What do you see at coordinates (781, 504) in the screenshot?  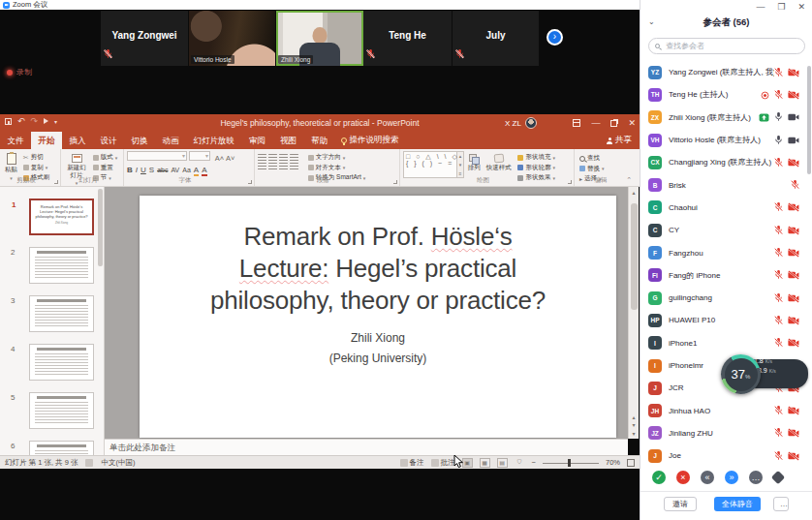 I see `panel-more-button: …` at bounding box center [781, 504].